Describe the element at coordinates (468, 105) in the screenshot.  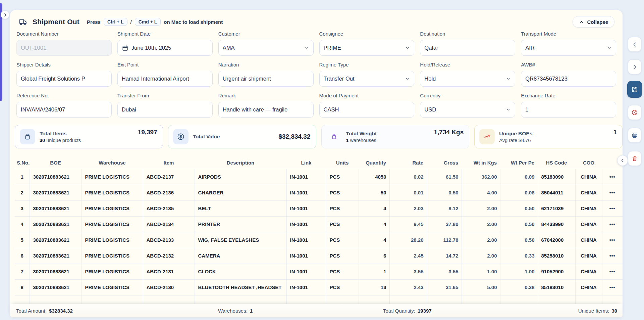
I see `form-field: Currency USD` at that location.